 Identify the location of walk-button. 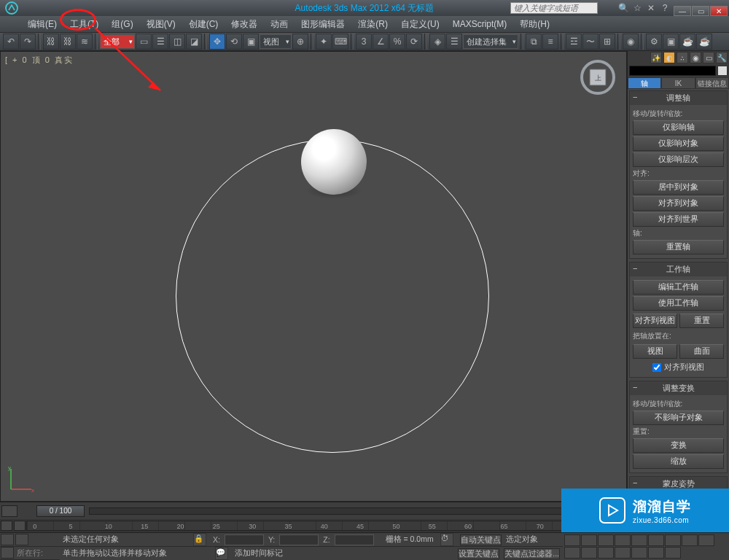
(639, 553).